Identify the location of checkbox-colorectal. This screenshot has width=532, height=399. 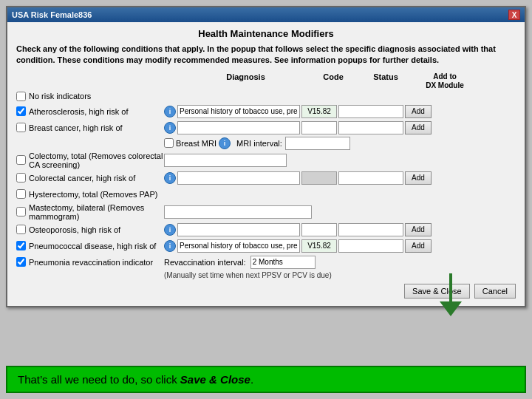
(21, 177).